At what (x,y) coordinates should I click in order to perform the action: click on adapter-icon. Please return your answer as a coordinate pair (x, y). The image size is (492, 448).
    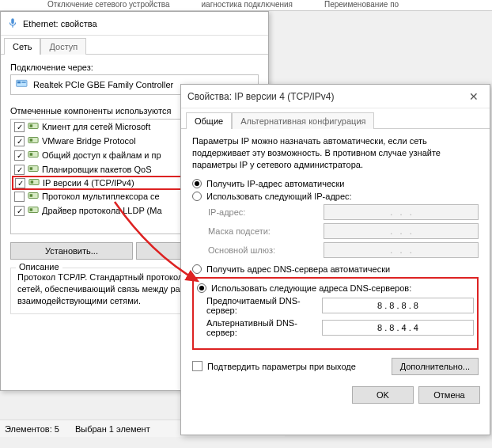
    Looking at the image, I should click on (13, 24).